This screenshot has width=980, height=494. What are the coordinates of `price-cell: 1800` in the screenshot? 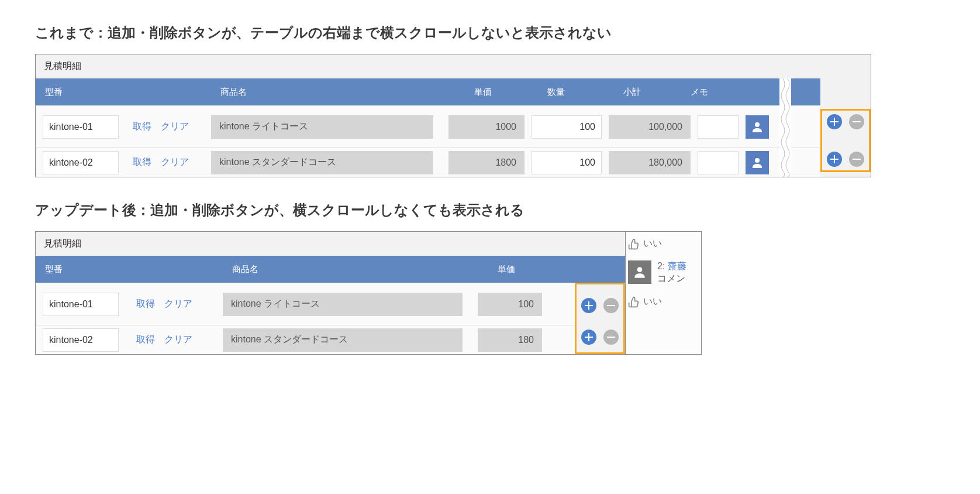 It's located at (486, 163).